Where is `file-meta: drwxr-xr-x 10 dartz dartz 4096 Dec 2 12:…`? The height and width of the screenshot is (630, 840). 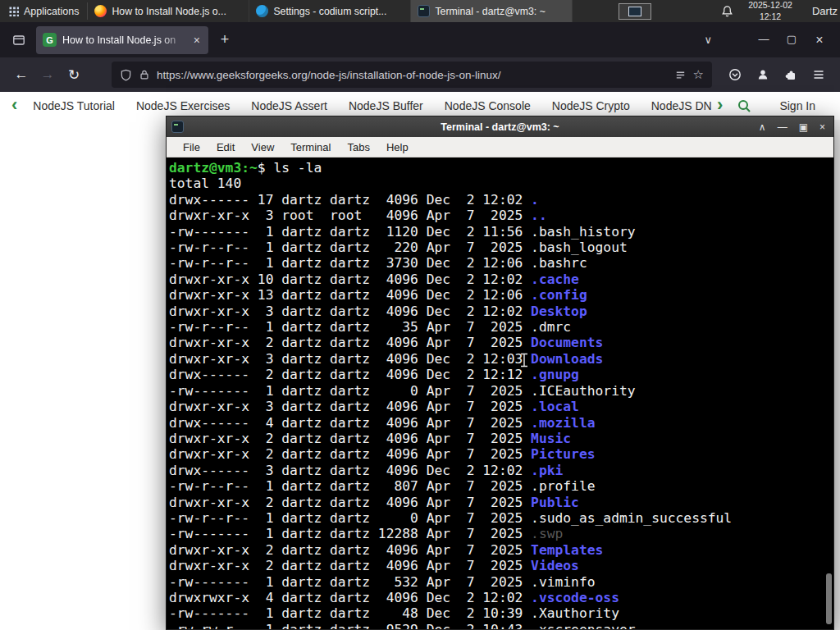
file-meta: drwxr-xr-x 10 dartz dartz 4096 Dec 2 12:… is located at coordinates (349, 279).